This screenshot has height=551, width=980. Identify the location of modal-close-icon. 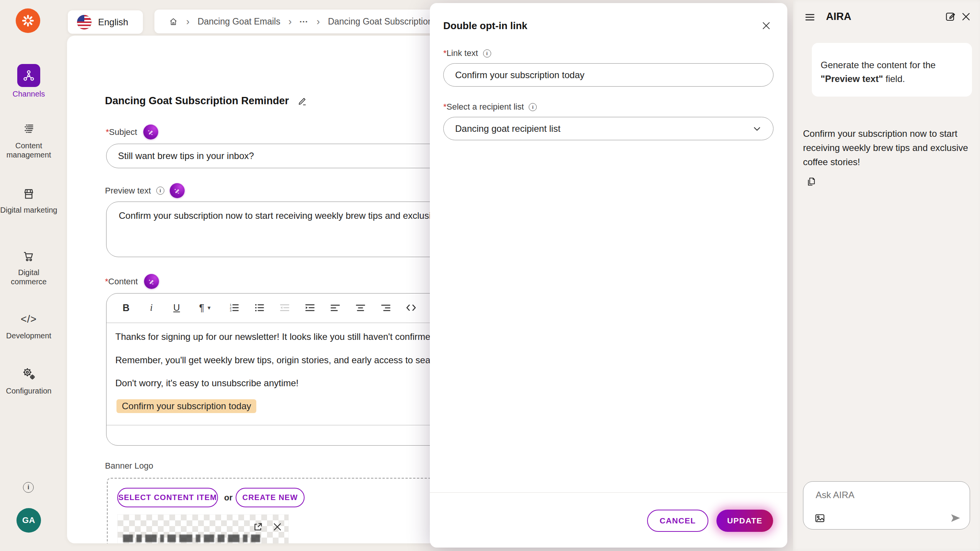
(766, 26).